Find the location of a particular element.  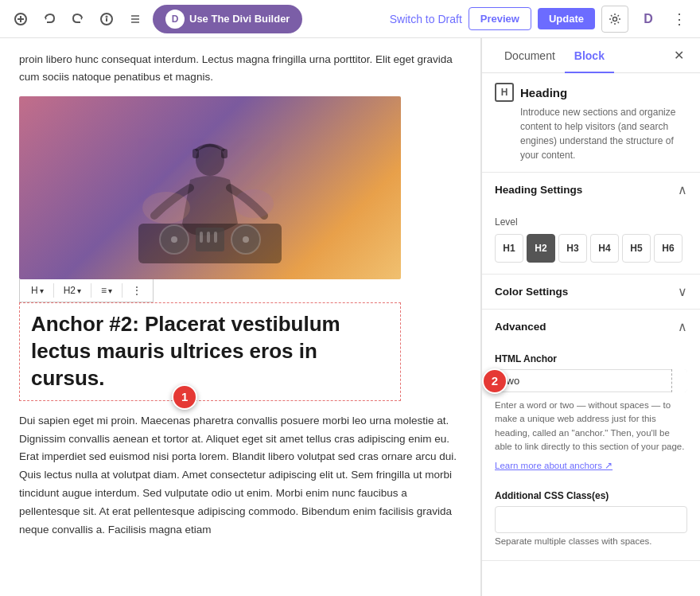

heading-levels: Level H1 H2 H3 H4 H5 H6 is located at coordinates (591, 240).